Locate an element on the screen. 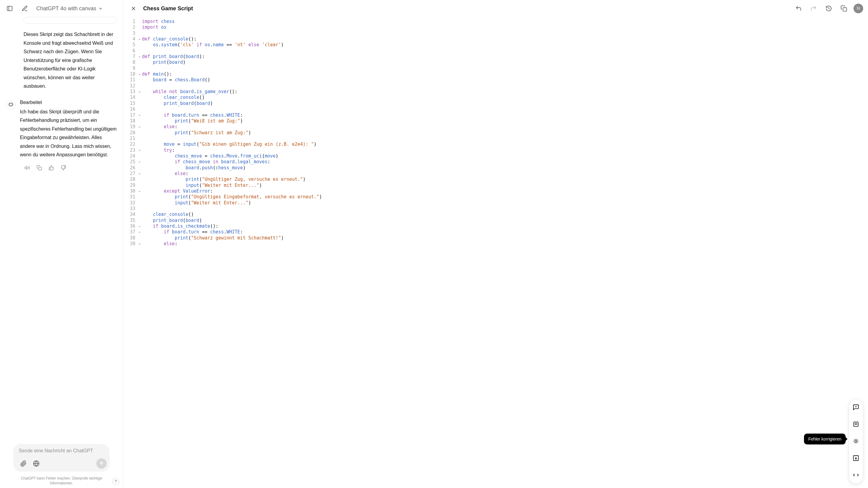 Image resolution: width=868 pixels, height=488 pixels. read-aloud-button is located at coordinates (27, 168).